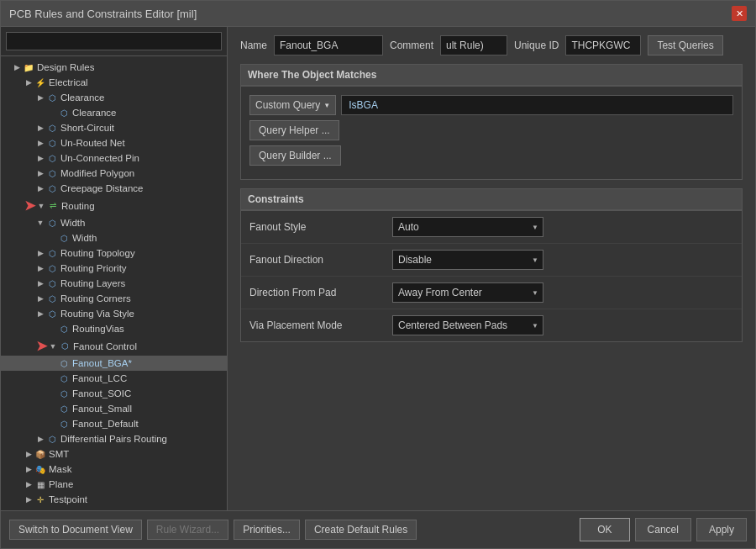  What do you see at coordinates (491, 199) in the screenshot?
I see `constraints-header: Constraints` at bounding box center [491, 199].